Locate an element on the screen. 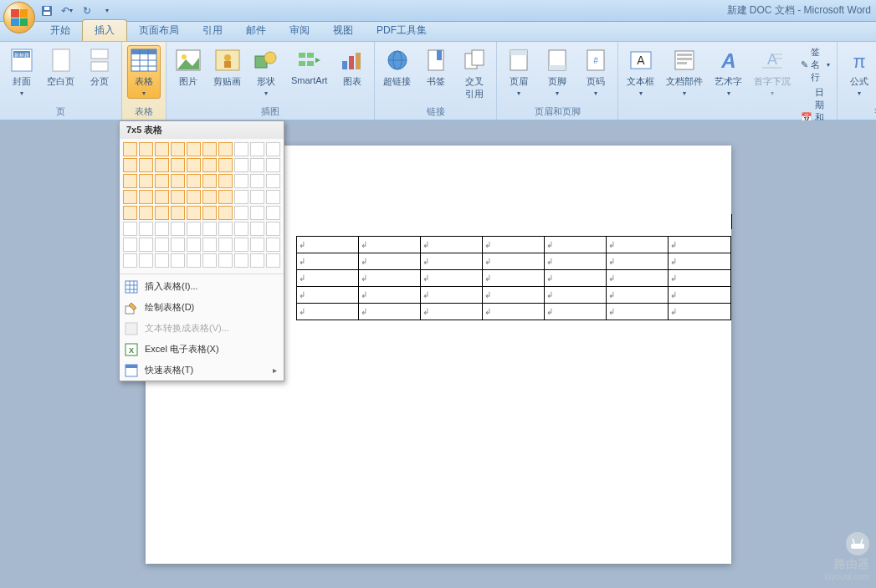 This screenshot has width=876, height=588. excel-item: X Excel 电子表格(X) is located at coordinates (202, 350).